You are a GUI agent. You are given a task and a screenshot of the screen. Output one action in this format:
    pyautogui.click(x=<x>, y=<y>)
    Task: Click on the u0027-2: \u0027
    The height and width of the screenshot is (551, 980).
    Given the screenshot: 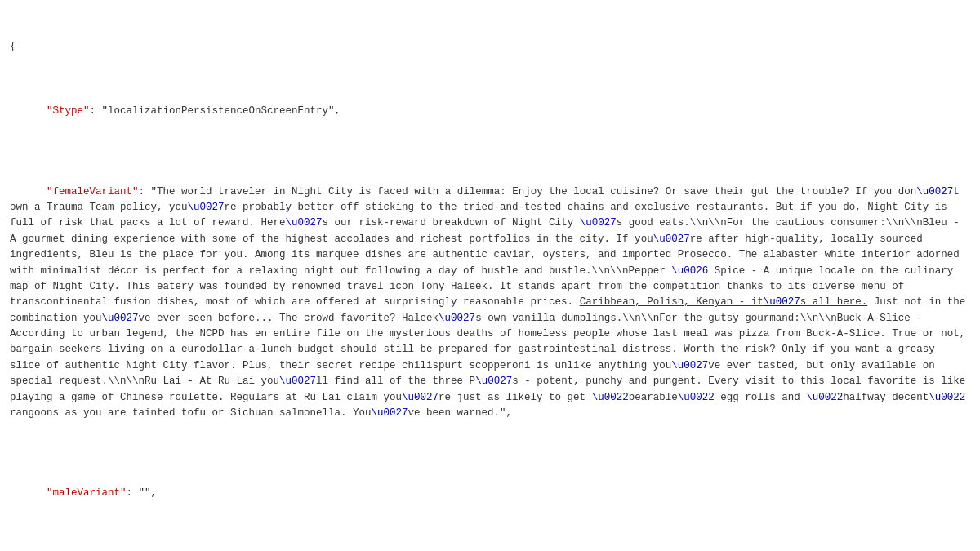 What is the action you would take?
    pyautogui.click(x=206, y=207)
    